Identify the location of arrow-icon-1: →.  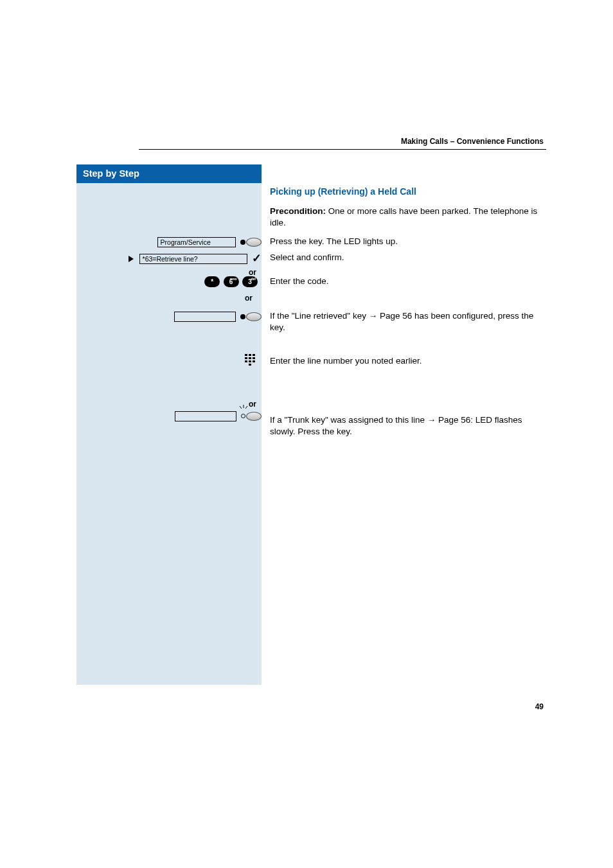
(373, 316).